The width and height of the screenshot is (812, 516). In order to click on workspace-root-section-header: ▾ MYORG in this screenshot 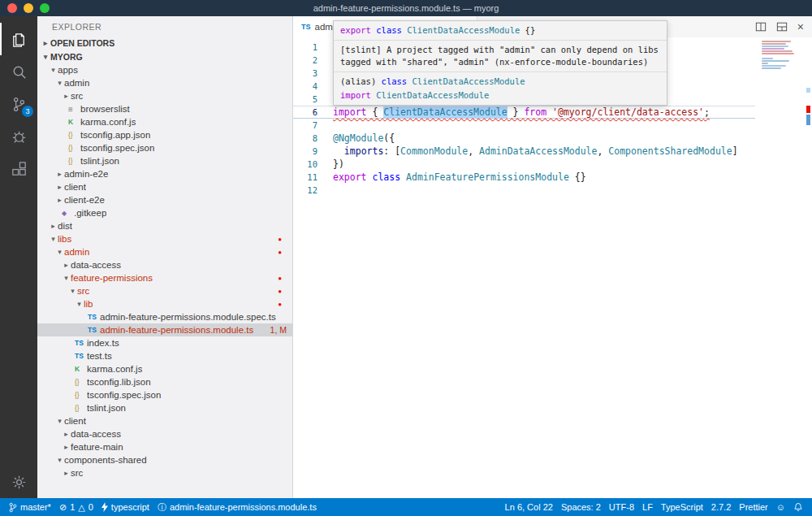, I will do `click(165, 57)`.